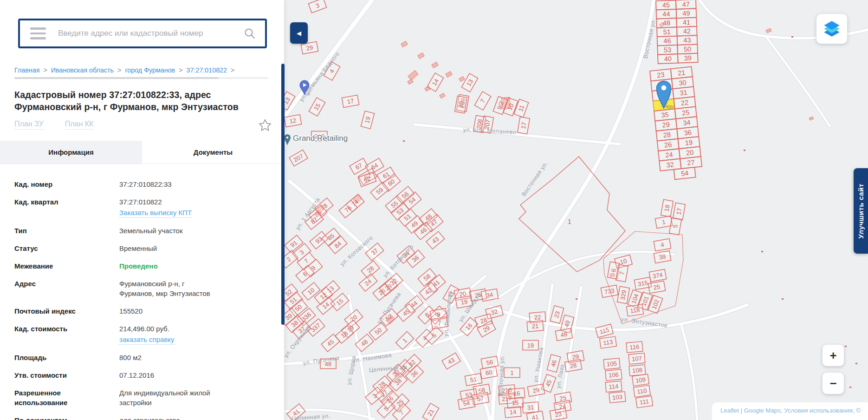 The image size is (868, 420). What do you see at coordinates (250, 33) in the screenshot?
I see `search-icon` at bounding box center [250, 33].